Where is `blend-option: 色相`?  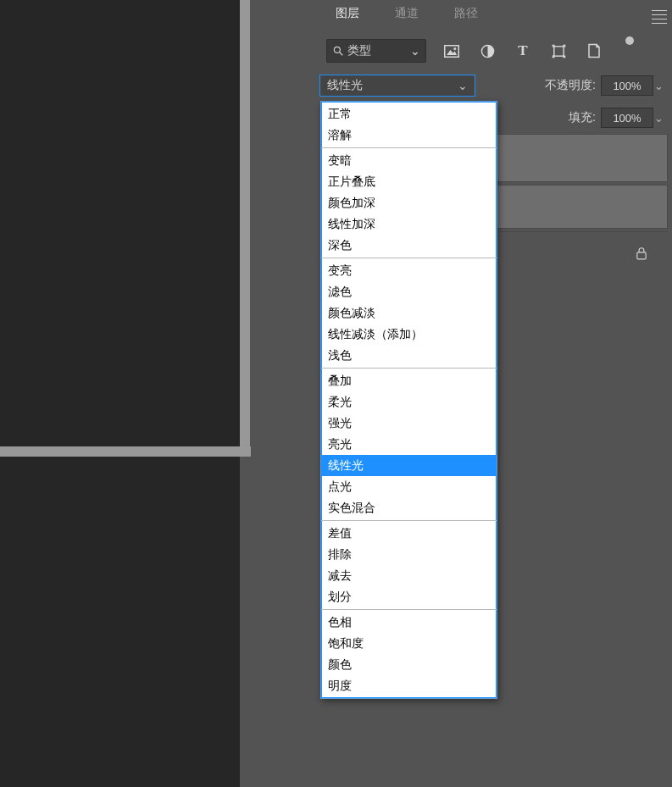 blend-option: 色相 is located at coordinates (408, 622).